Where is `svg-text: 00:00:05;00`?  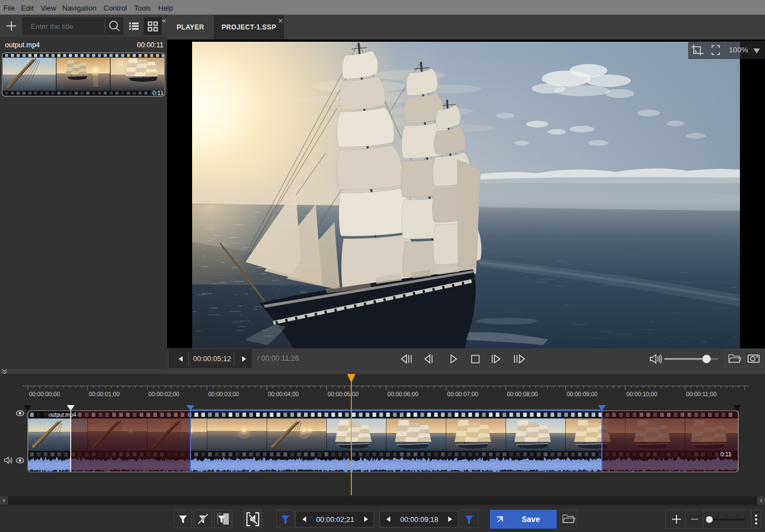 svg-text: 00:00:05;00 is located at coordinates (344, 394).